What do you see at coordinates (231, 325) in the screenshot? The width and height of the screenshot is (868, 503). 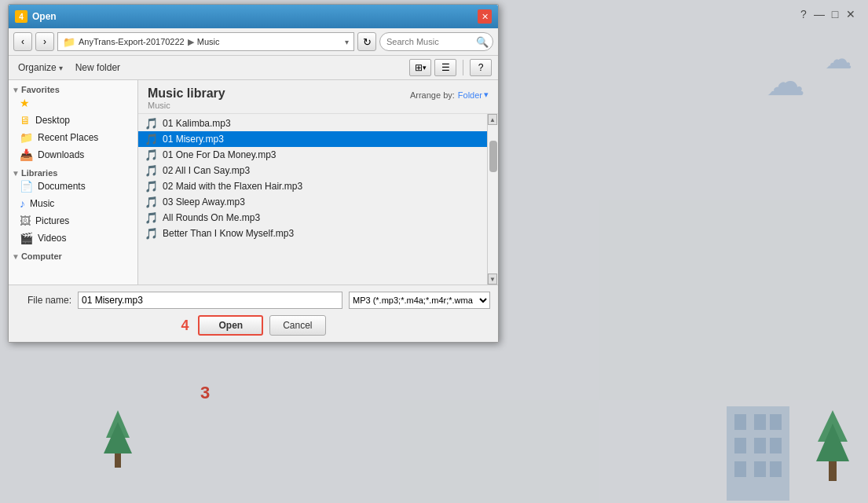 I see `open-button: Open` at bounding box center [231, 325].